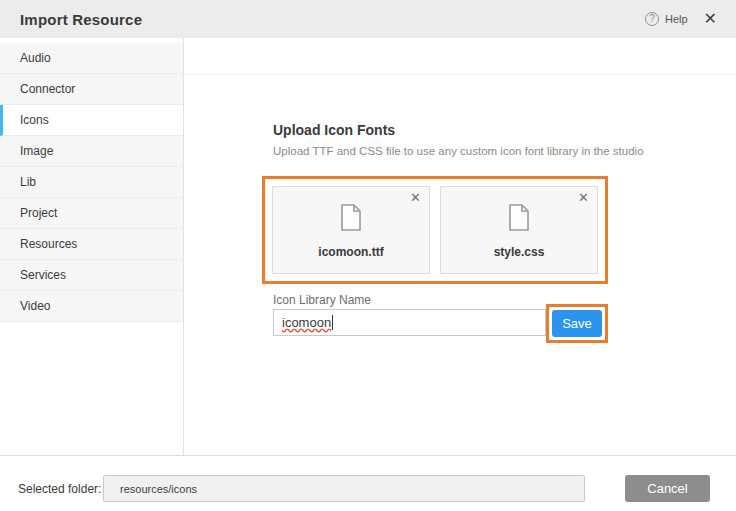 This screenshot has height=511, width=736. I want to click on help-icon: ?, so click(652, 19).